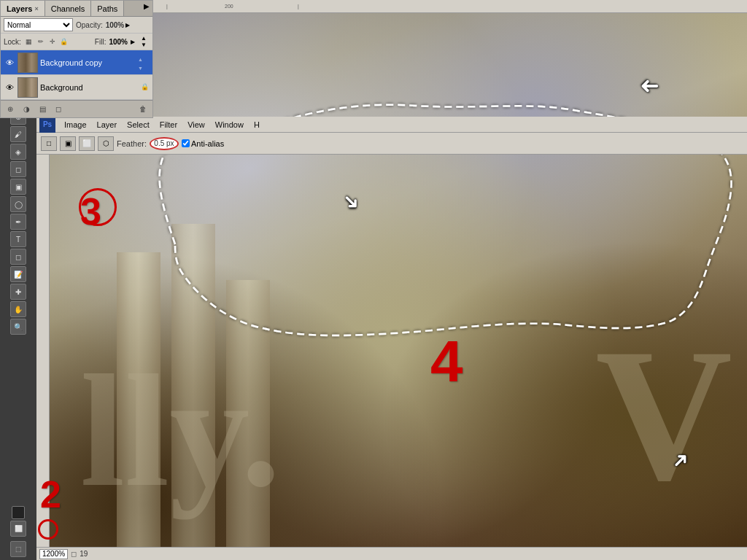 Image resolution: width=747 pixels, height=560 pixels. Describe the element at coordinates (103, 25) in the screenshot. I see `opacity-row: Opacity: 100% ▶` at that location.